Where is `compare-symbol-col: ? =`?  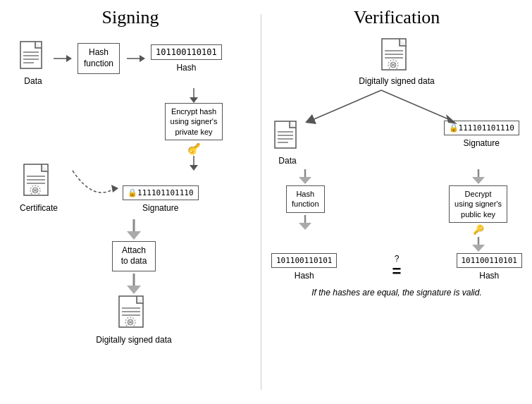 compare-symbol-col: ? = is located at coordinates (397, 267).